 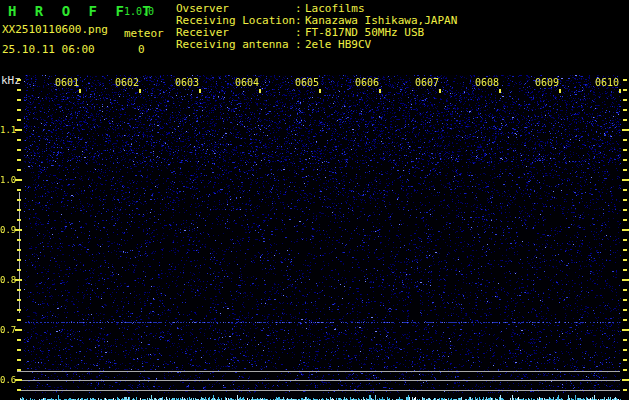 I want to click on station-info: Ovserver:Lacofilms Receiving Location:Ka…, so click(x=316, y=27).